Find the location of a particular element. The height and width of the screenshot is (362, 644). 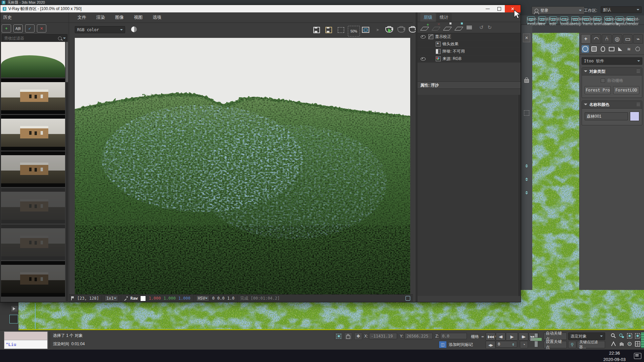

layers-scrollbar is located at coordinates (519, 195).